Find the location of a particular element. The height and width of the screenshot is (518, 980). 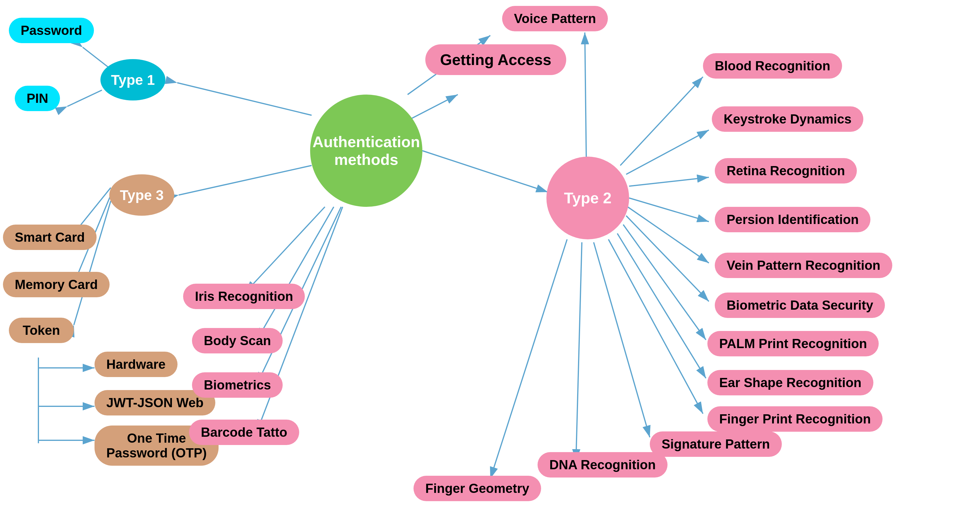

smart-card-label: Smart Card is located at coordinates (50, 237).